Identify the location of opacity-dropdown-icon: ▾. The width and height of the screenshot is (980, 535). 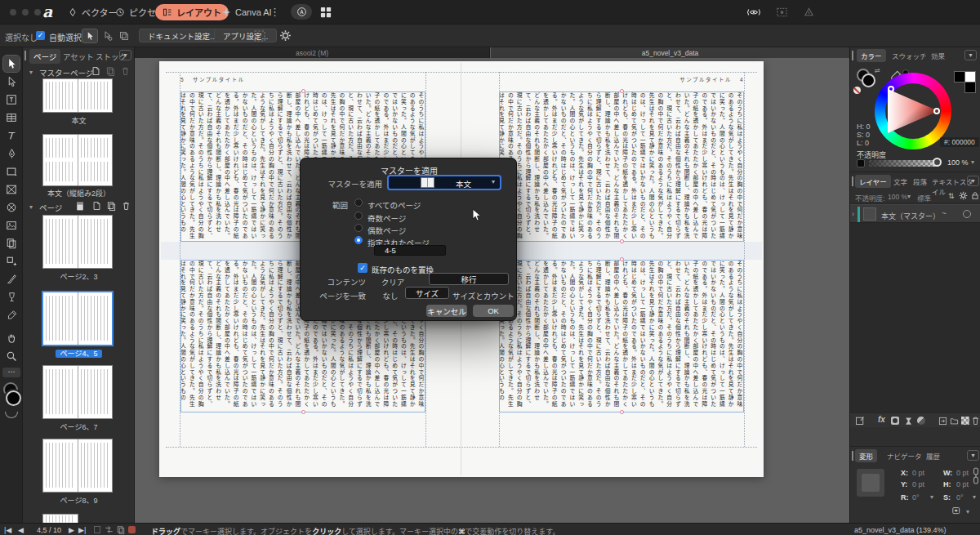
(909, 196).